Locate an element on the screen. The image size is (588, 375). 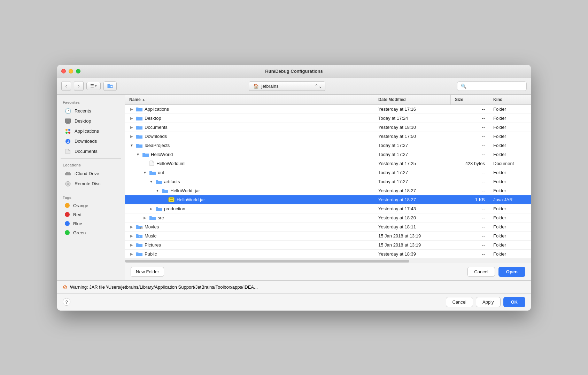
sidebar-item-tag-orange: Orange is located at coordinates (91, 205).